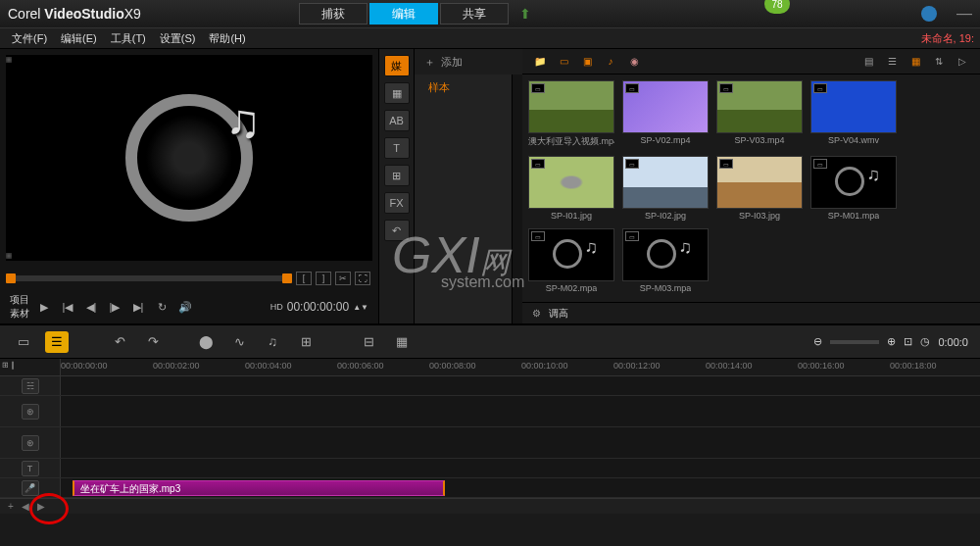  I want to click on timeline-view-icon: ☰, so click(57, 342).